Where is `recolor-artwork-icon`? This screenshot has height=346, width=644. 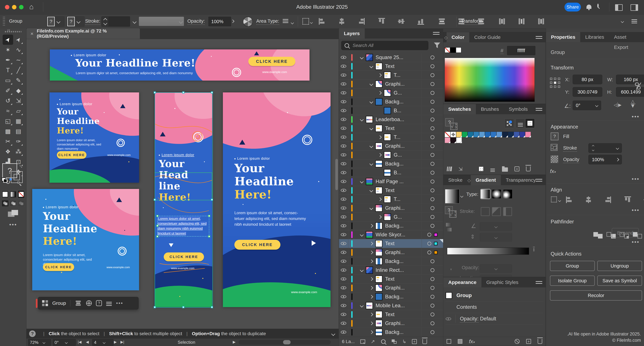
recolor-artwork-icon is located at coordinates (248, 22).